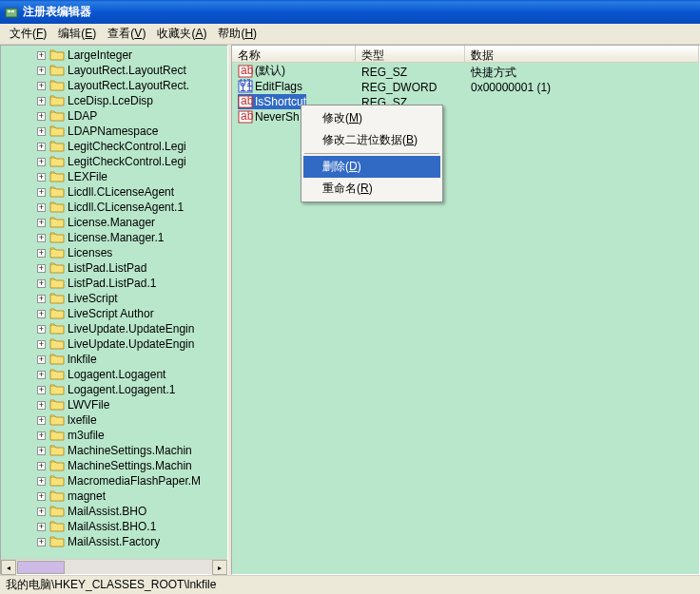 This screenshot has height=594, width=700. Describe the element at coordinates (107, 511) in the screenshot. I see `tree-node-label: MailAssist.BHO` at that location.